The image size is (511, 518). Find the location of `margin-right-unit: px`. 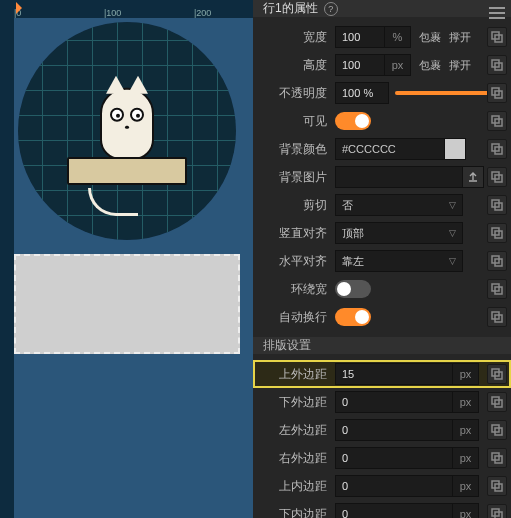

margin-right-unit: px is located at coordinates (466, 458).